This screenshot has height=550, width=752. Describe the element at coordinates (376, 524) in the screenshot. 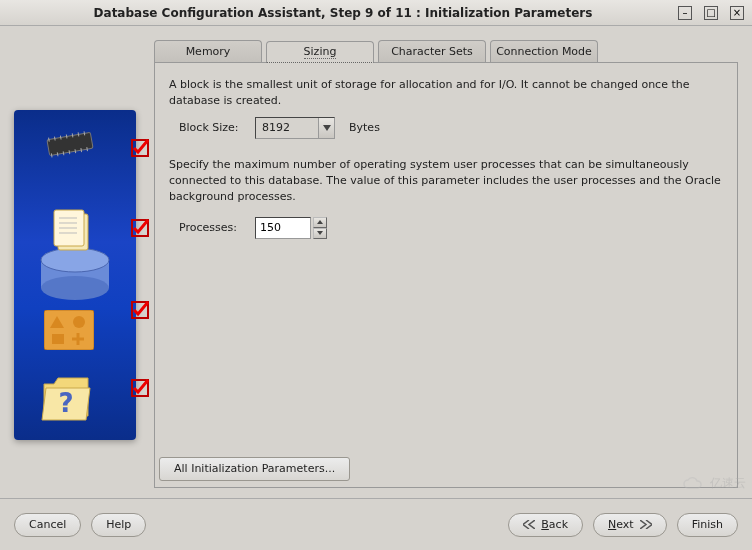

I see `wizard-footer: Cancel Help Back Next Finish` at that location.